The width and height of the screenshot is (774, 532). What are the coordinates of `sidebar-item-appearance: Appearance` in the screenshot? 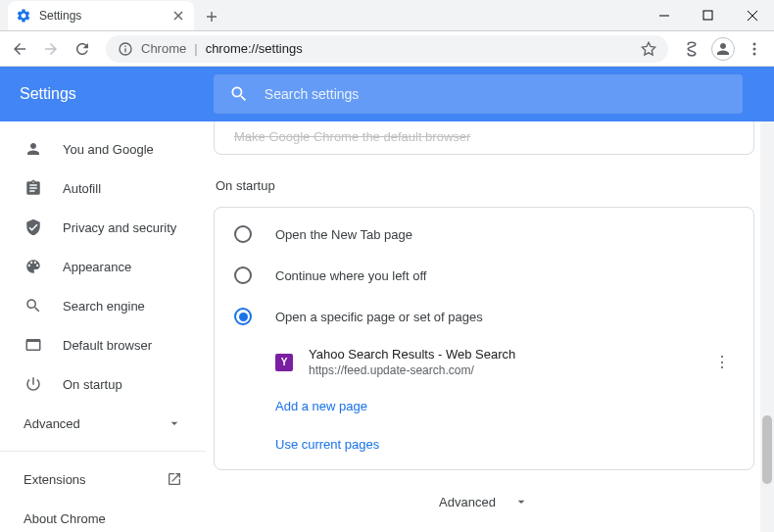 It's located at (101, 266).